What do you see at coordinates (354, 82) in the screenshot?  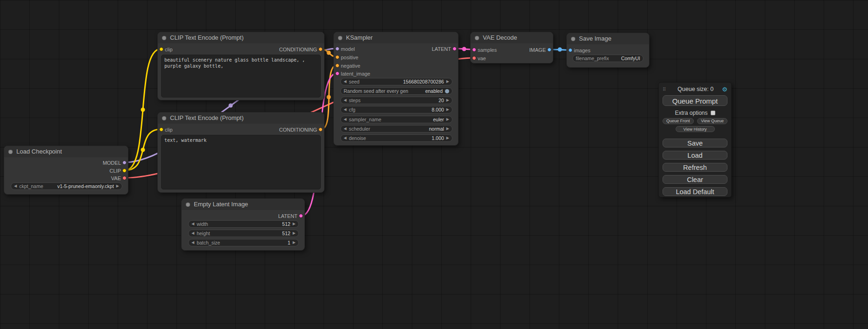 I see `widget-label: seed` at bounding box center [354, 82].